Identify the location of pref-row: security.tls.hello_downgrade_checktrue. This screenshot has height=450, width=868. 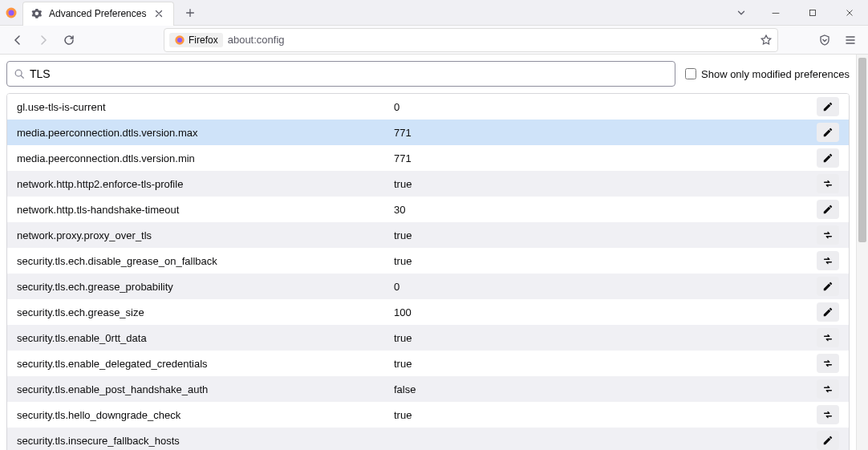
(428, 415).